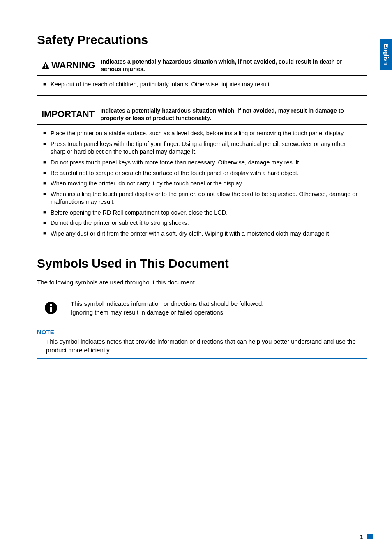  Describe the element at coordinates (216, 308) in the screenshot. I see `info-symbol-text: This symbol indicates information or dir…` at that location.